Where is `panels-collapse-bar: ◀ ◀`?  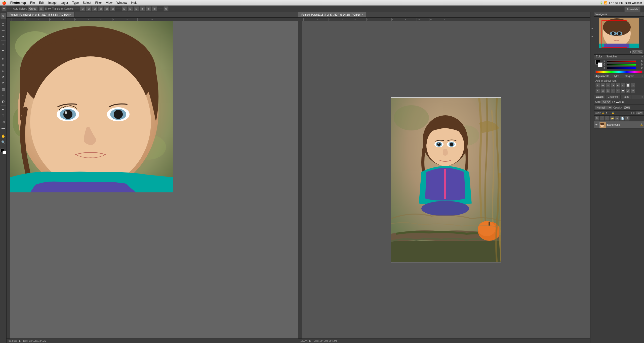 panels-collapse-bar: ◀ ◀ is located at coordinates (592, 178).